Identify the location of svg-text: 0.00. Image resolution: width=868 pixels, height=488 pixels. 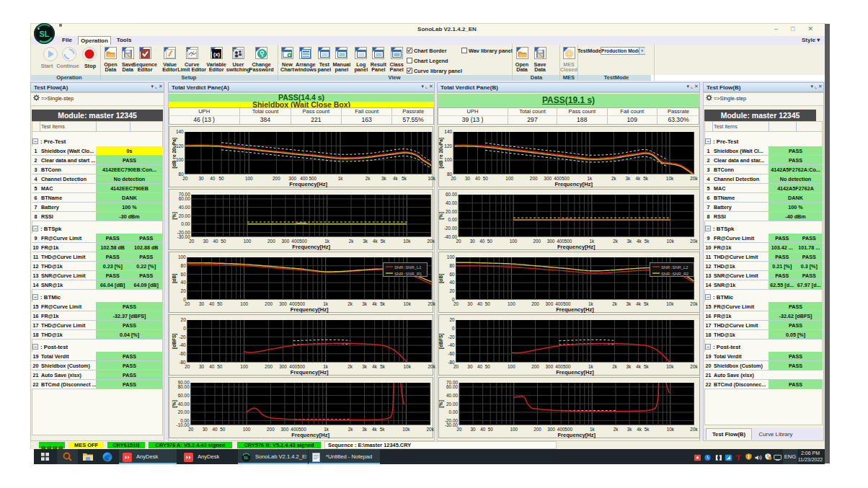
(453, 219).